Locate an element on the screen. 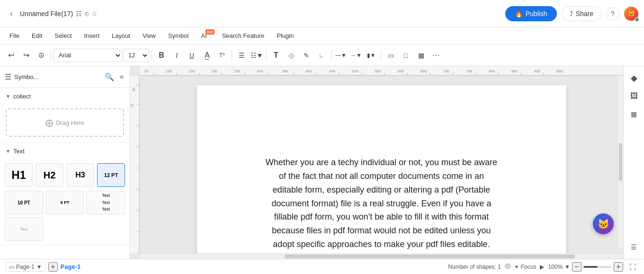  text-h1-item: H1 is located at coordinates (19, 175).